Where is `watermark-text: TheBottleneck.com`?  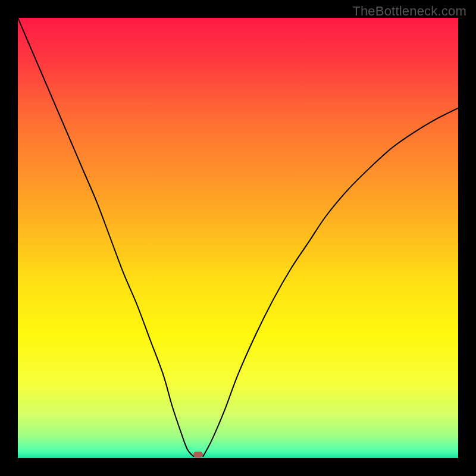
watermark-text: TheBottleneck.com is located at coordinates (409, 11).